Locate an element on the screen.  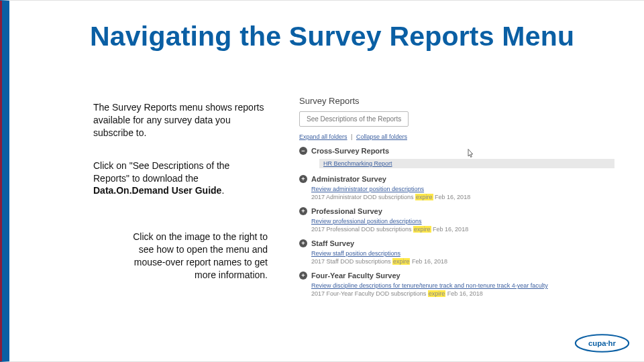
folder-body: Review discipline descriptions for tenur… is located at coordinates (473, 290).